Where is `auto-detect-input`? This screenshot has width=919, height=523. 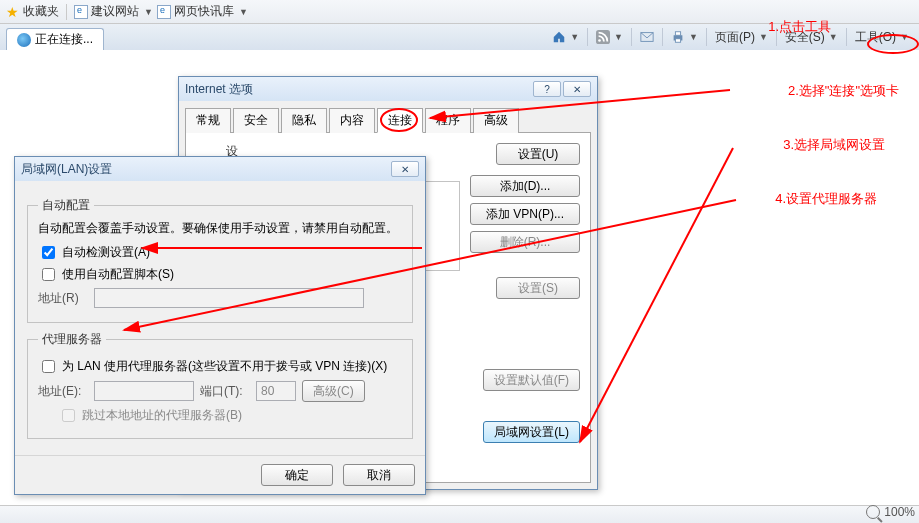
auto-detect-input is located at coordinates (48, 252).